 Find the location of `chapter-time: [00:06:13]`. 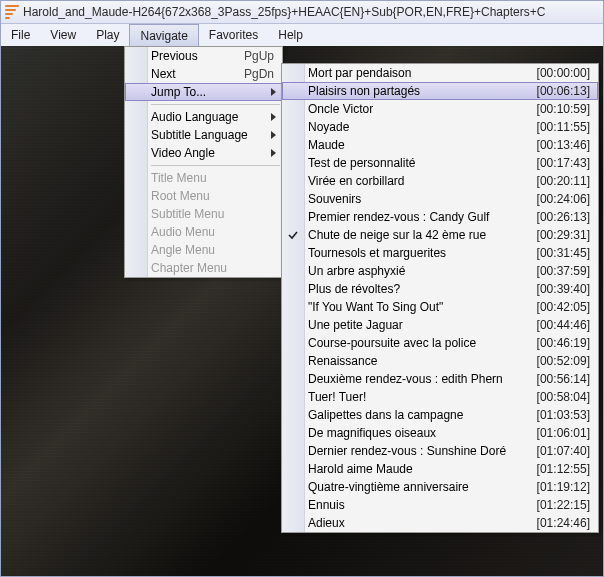

chapter-time: [00:06:13] is located at coordinates (564, 91).